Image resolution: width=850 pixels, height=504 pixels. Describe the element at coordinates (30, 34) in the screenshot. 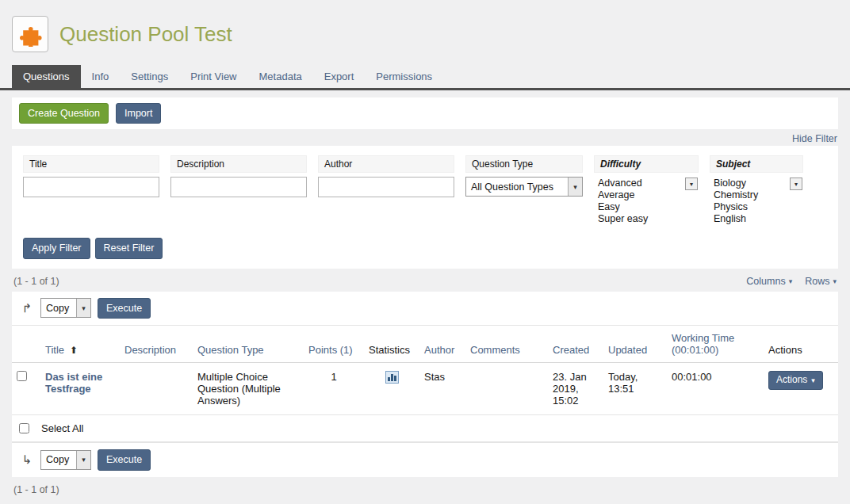

I see `puzzle-icon` at that location.